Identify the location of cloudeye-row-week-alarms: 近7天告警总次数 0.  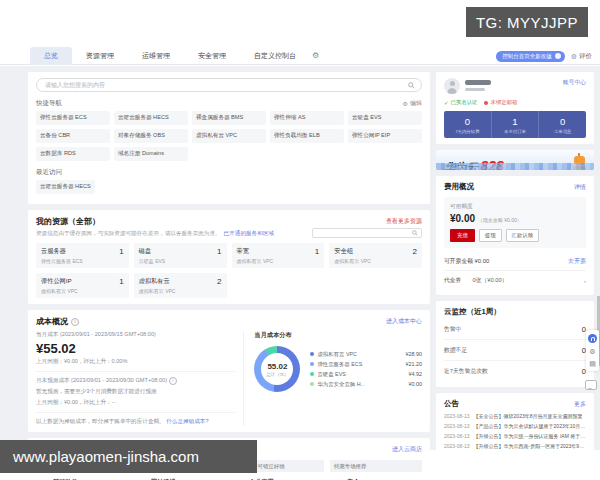
(515, 371).